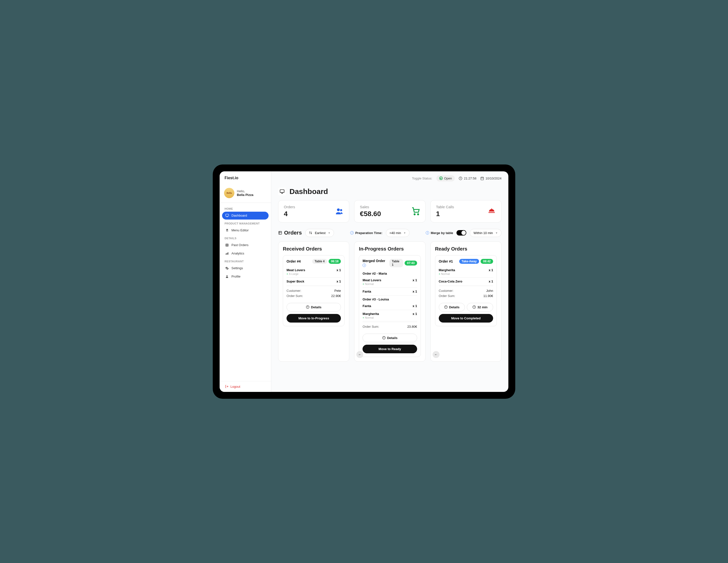 The image size is (728, 563). What do you see at coordinates (467, 179) in the screenshot?
I see `clock-display: 21:27:58` at bounding box center [467, 179].